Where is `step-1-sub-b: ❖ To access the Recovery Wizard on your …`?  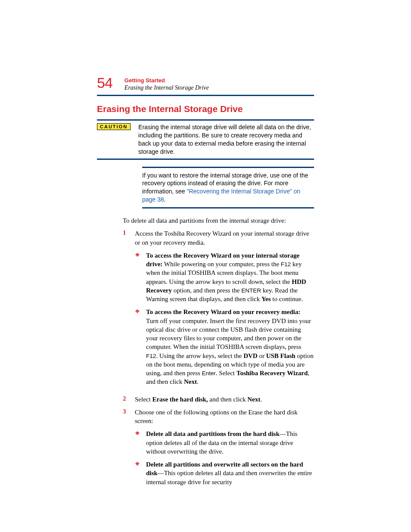 step-1-sub-b: ❖ To access the Recovery Wizard on your … is located at coordinates (224, 347).